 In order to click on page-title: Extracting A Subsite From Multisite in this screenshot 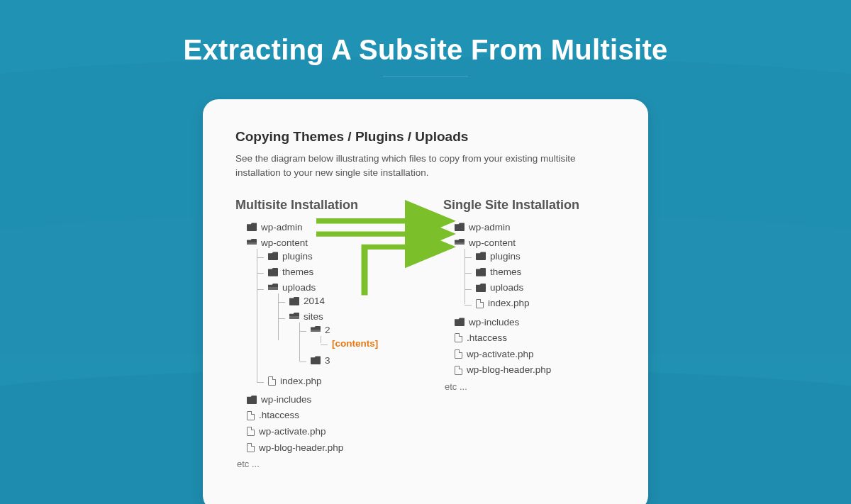, I will do `click(425, 33)`.